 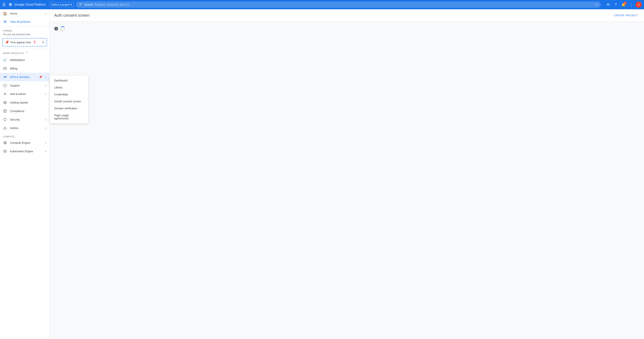 I want to click on project-selector: Select a project ▾, so click(x=62, y=5).